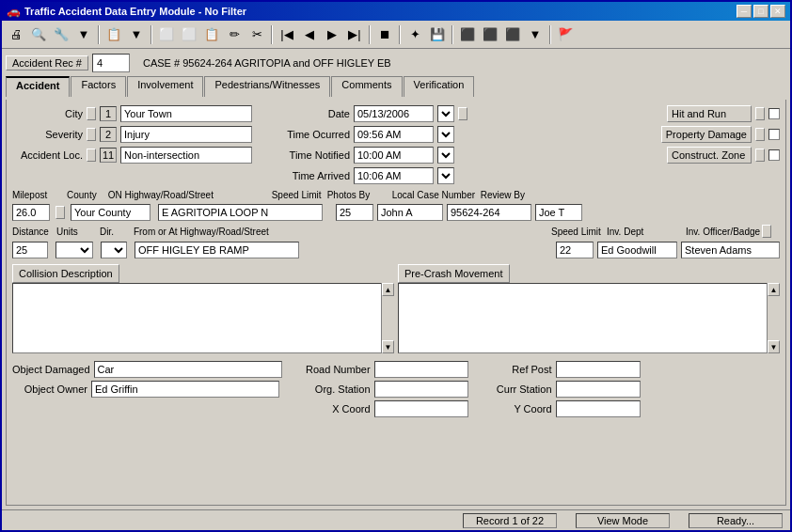 This screenshot has height=532, width=792. I want to click on time-occurred-input, so click(393, 134).